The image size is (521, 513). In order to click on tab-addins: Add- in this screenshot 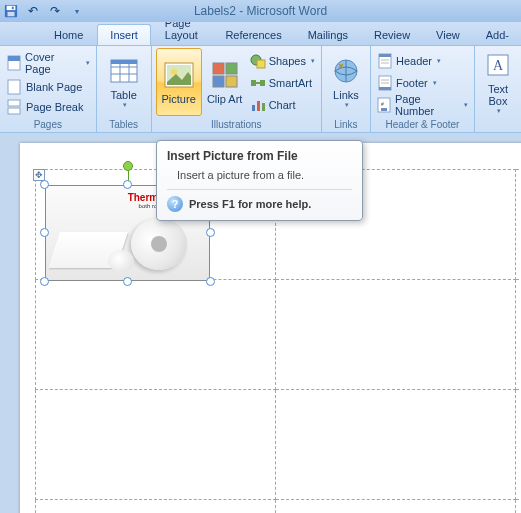, I will do `click(498, 35)`.